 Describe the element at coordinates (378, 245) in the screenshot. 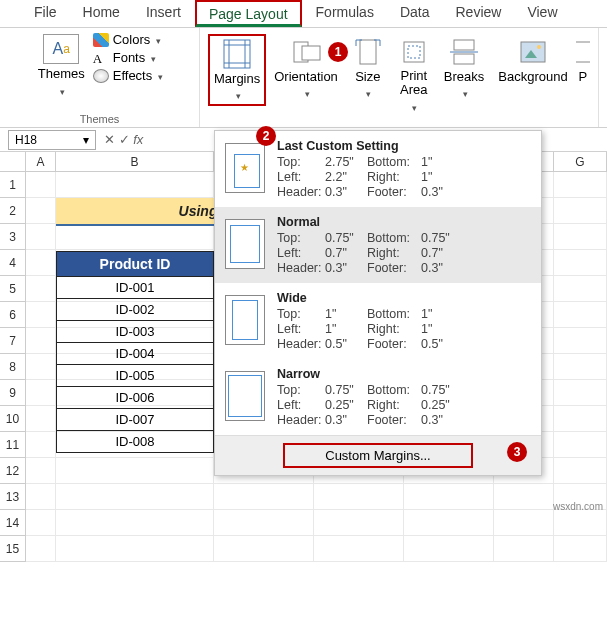

I see `margins-preset-normal: Normal Top:0.75"Bottom:0.75" Left:0.7"Ri…` at that location.